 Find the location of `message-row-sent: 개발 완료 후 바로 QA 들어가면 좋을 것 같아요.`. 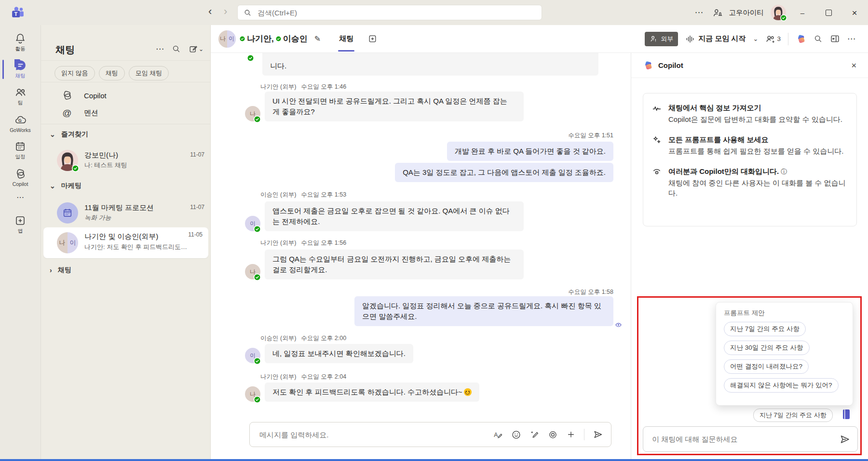

message-row-sent: 개발 완료 후 바로 QA 들어가면 좋을 것 같아요. is located at coordinates (429, 151).